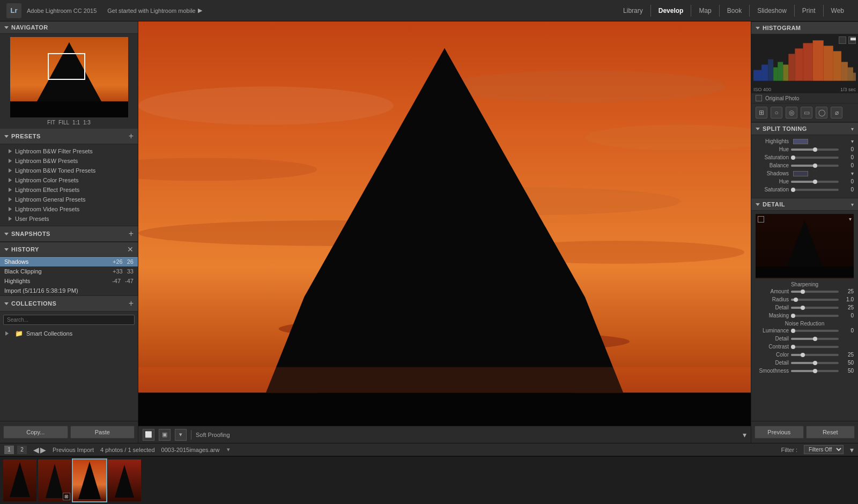 This screenshot has width=858, height=504. I want to click on preset-item: Lightroom Color Presets, so click(69, 180).